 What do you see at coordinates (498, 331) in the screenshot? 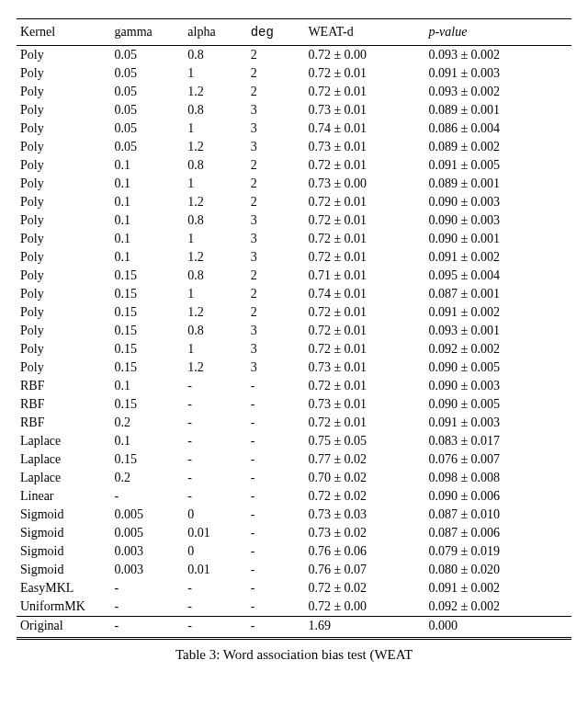
I see `cell: 0.093 ± 0.001` at bounding box center [498, 331].